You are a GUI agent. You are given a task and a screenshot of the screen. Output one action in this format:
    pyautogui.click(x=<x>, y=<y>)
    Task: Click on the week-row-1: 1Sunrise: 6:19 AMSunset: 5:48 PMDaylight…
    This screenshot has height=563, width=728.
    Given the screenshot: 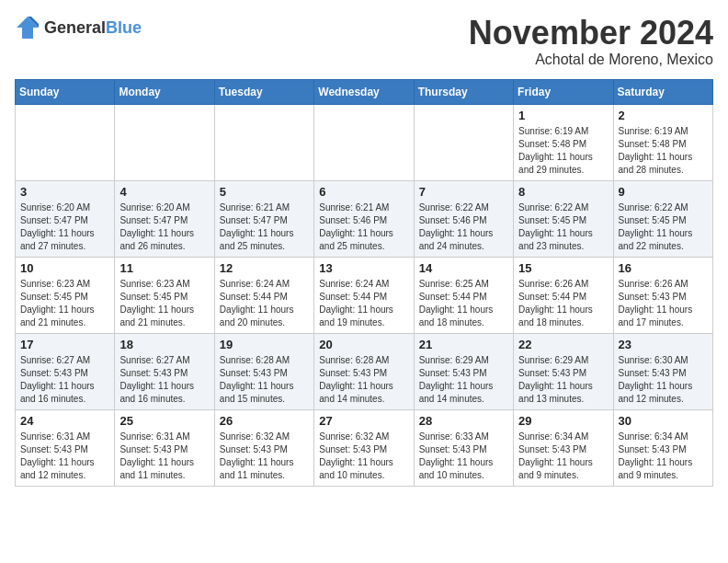 What is the action you would take?
    pyautogui.click(x=364, y=142)
    